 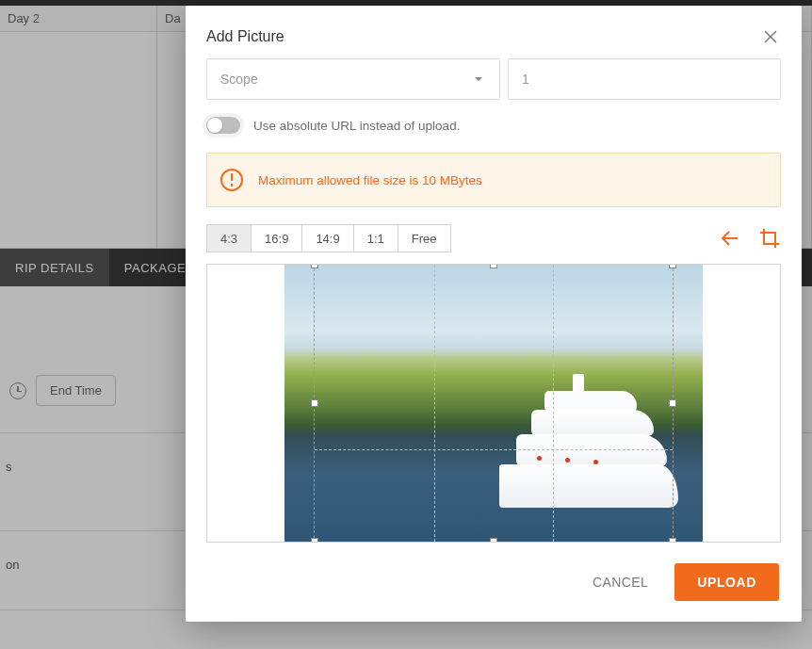 I want to click on filesize-alert: Maximum allowed file size is 10 MBytes, so click(x=494, y=180).